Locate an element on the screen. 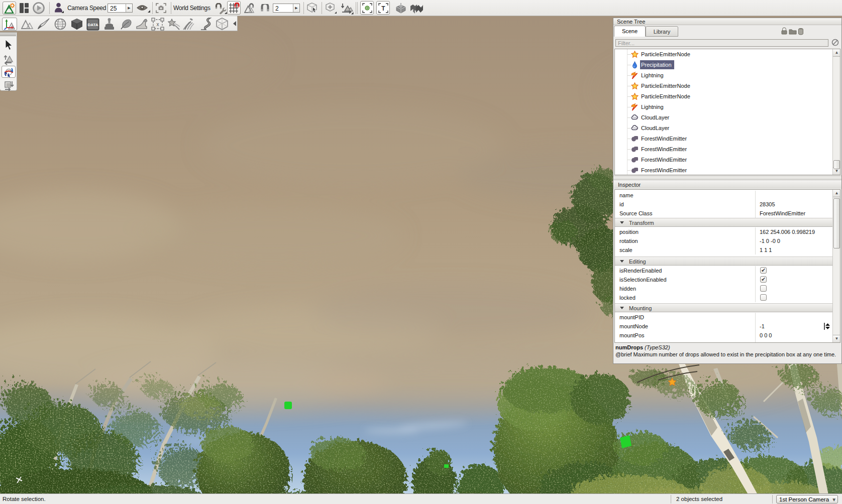 This screenshot has width=842, height=504. svg-text: x is located at coordinates (158, 24).